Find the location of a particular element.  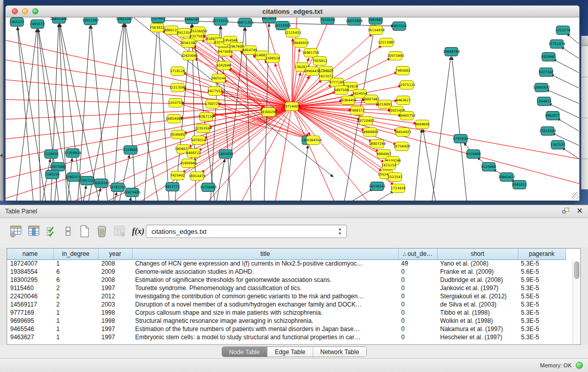

table-cell: Hescheler et al. (1997) is located at coordinates (477, 337).